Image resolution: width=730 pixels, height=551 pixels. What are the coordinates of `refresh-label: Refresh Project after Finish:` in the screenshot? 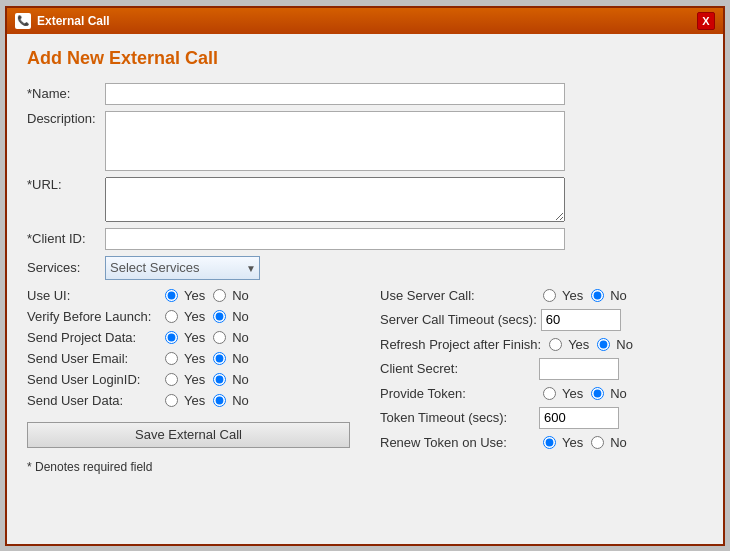 It's located at (460, 344).